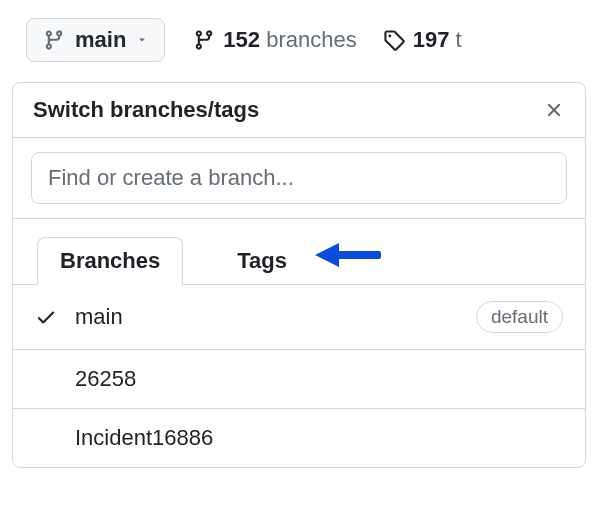  What do you see at coordinates (554, 110) in the screenshot?
I see `close-icon` at bounding box center [554, 110].